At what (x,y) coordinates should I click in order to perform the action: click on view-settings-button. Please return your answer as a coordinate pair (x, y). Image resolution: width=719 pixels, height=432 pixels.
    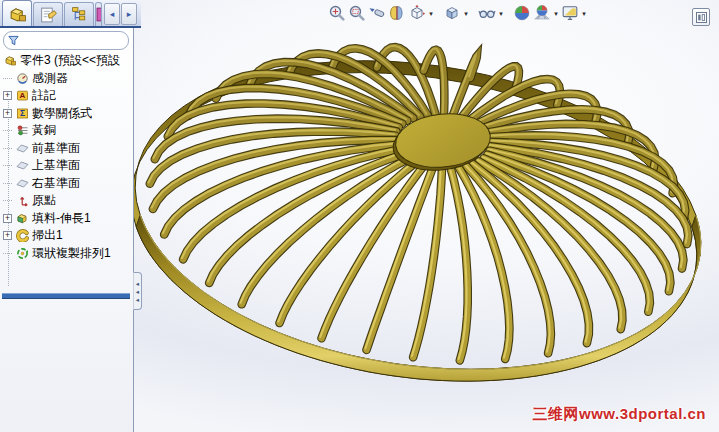
    Looking at the image, I should click on (570, 13).